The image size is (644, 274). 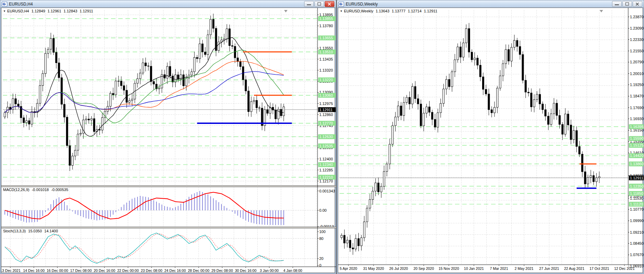 I want to click on svg-text: 31 May 2020, so click(x=374, y=268).